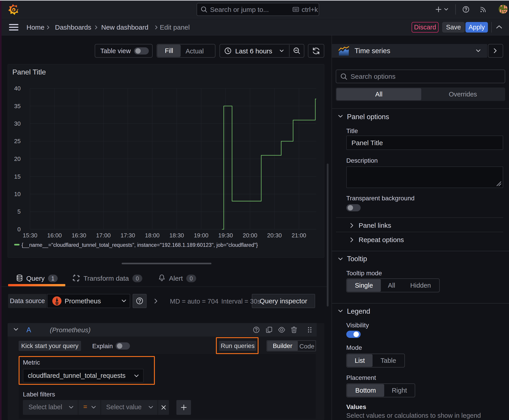  Describe the element at coordinates (30, 235) in the screenshot. I see `svg-text: 15:30` at that location.